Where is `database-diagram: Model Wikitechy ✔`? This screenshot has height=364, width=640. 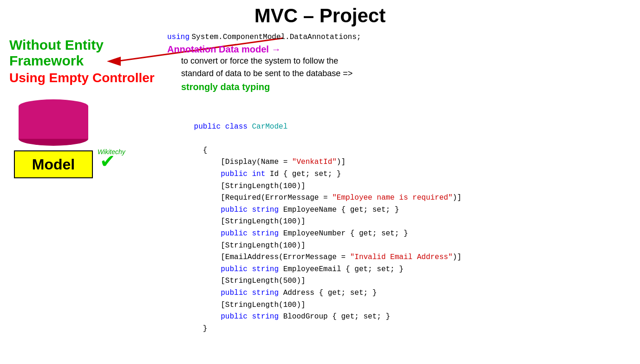
database-diagram: Model Wikitechy ✔ is located at coordinates (86, 139).